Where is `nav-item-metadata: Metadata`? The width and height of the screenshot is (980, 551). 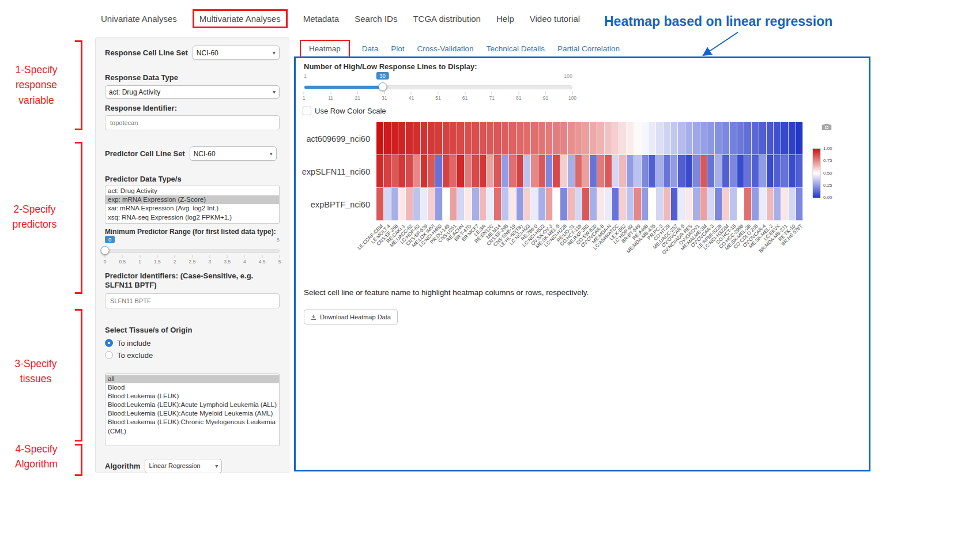 nav-item-metadata: Metadata is located at coordinates (322, 18).